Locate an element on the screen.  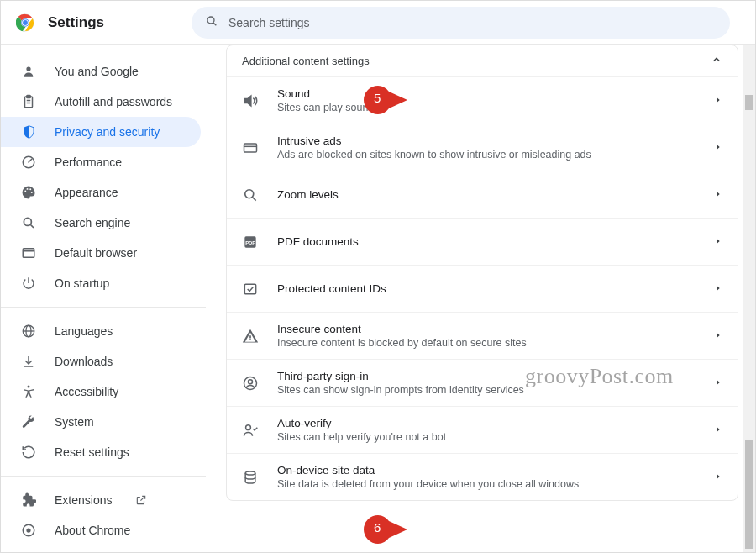
gauge-icon is located at coordinates (29, 162).